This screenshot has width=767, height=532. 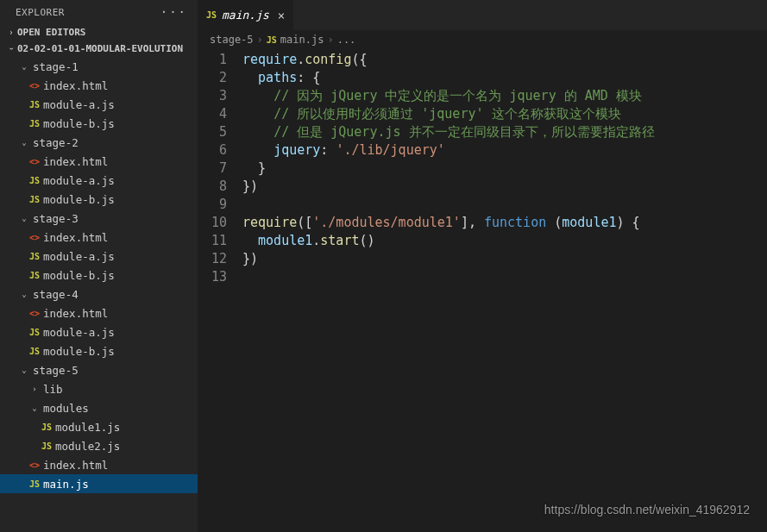 What do you see at coordinates (55, 67) in the screenshot?
I see `tree-label: stage-1` at bounding box center [55, 67].